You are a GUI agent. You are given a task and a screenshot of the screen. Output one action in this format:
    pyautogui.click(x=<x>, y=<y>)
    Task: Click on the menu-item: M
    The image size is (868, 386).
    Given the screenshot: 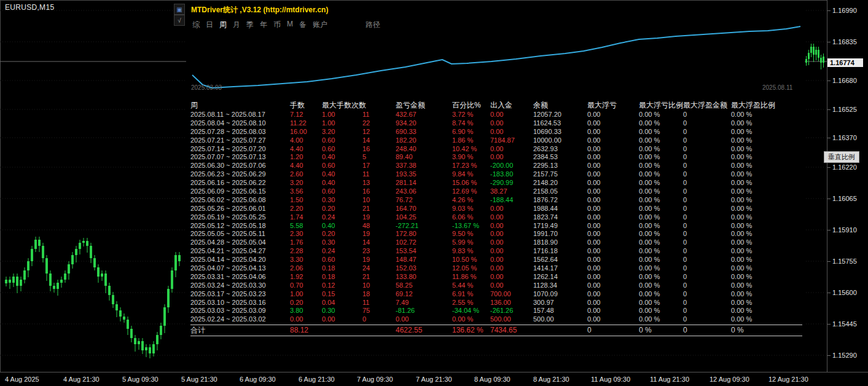 What is the action you would take?
    pyautogui.click(x=290, y=25)
    